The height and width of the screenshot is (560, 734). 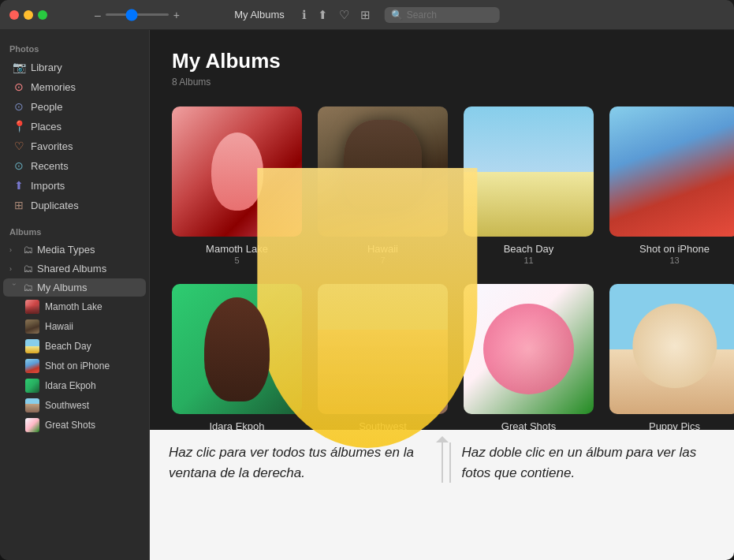 What do you see at coordinates (74, 346) in the screenshot?
I see `sidebar-sub-beach-day: Beach Day` at bounding box center [74, 346].